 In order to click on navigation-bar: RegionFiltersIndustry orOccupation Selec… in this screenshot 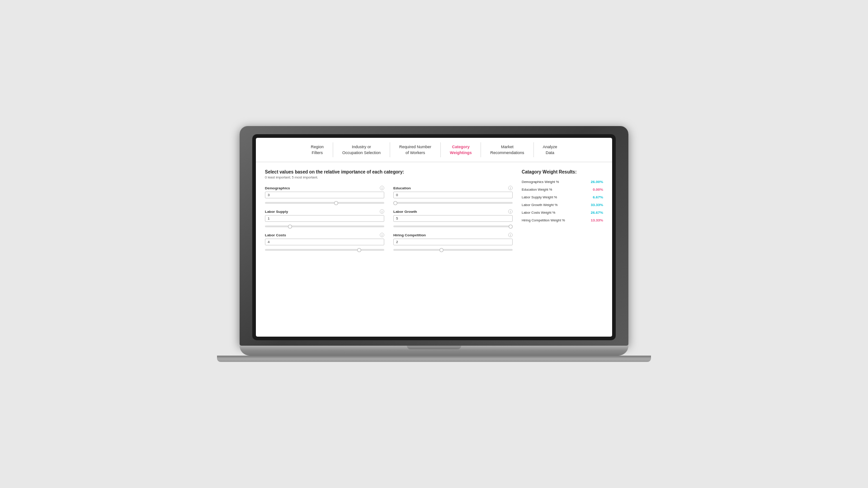, I will do `click(434, 150)`.